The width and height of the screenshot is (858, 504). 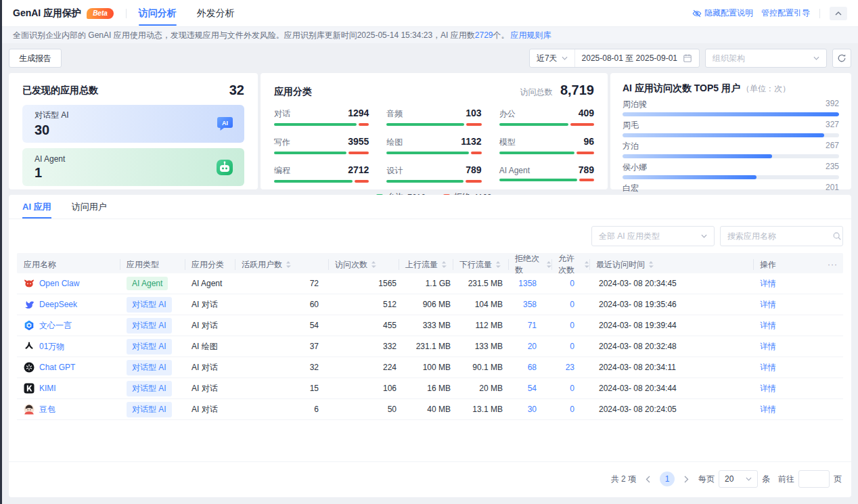 What do you see at coordinates (480, 265) in the screenshot?
I see `column-header-6: 下行流量` at bounding box center [480, 265].